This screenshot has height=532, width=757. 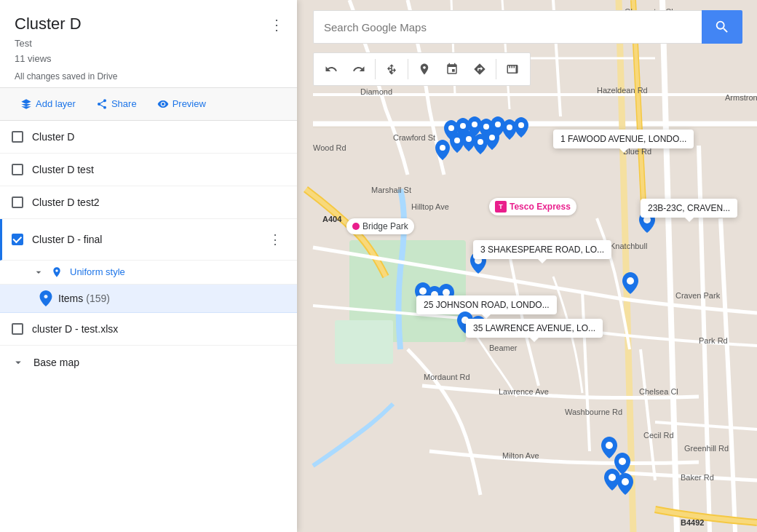 What do you see at coordinates (479, 330) in the screenshot?
I see `pin-cluster-lawrence` at bounding box center [479, 330].